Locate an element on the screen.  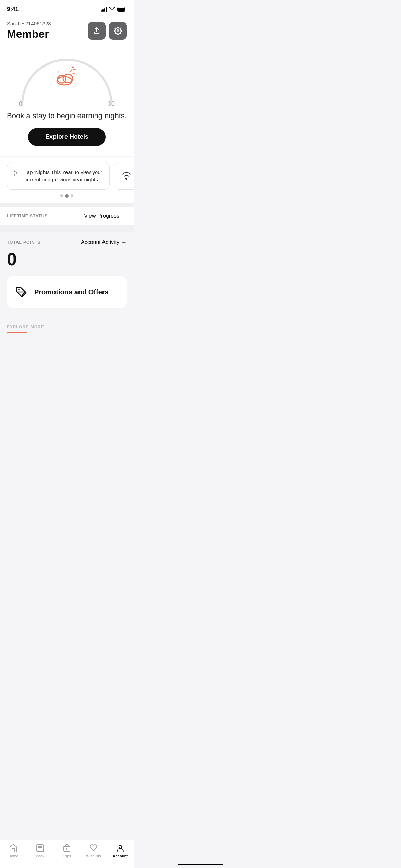
carousel-dots is located at coordinates (67, 196).